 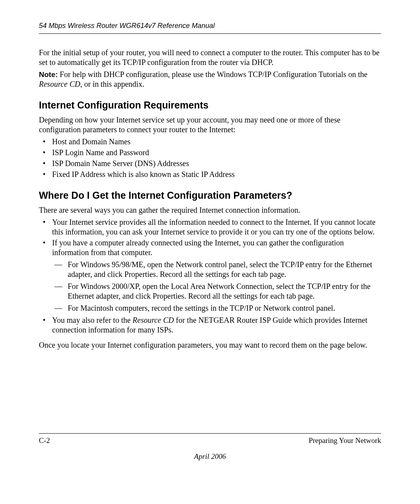 What do you see at coordinates (217, 270) in the screenshot?
I see `sub-list-item: For Windows 95/98/ME, open the Network c…` at bounding box center [217, 270].